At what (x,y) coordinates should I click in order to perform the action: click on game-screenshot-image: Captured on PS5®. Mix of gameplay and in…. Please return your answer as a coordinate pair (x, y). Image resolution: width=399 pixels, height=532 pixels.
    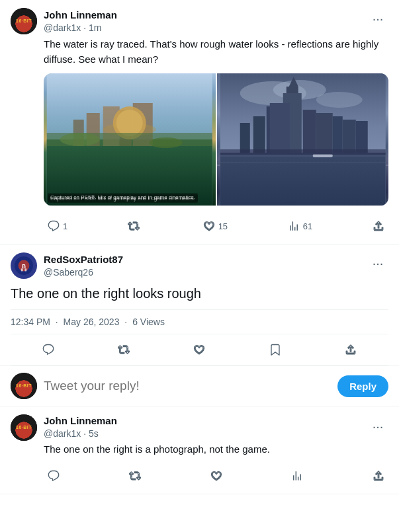
    Looking at the image, I should click on (130, 139).